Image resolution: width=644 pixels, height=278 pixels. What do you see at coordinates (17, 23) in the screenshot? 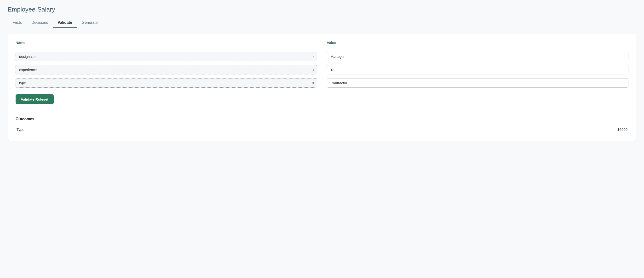
I see `tab-facts: Facts` at bounding box center [17, 23].